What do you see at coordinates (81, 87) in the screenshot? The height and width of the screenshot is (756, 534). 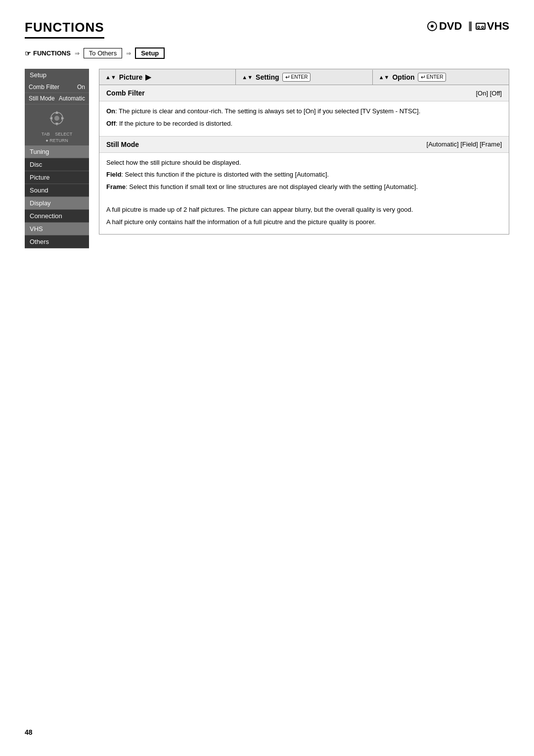 I see `sidebar-comb-filter-value: On` at bounding box center [81, 87].